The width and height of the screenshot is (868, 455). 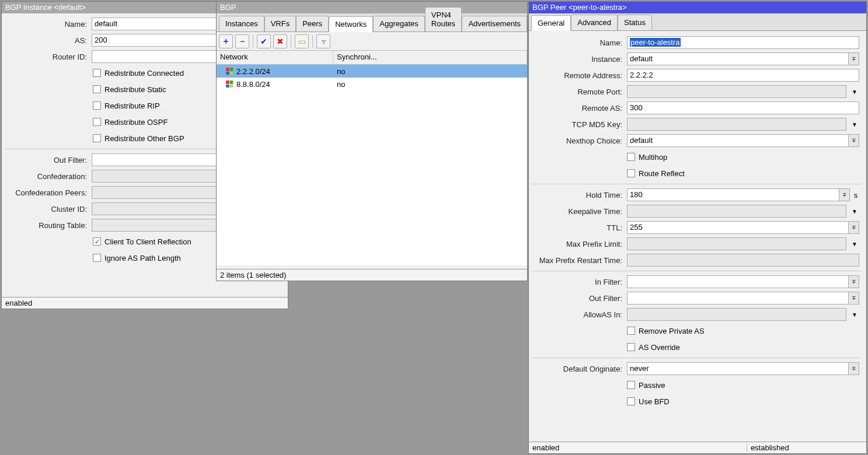 What do you see at coordinates (737, 211) in the screenshot?
I see `input-keep` at bounding box center [737, 211].